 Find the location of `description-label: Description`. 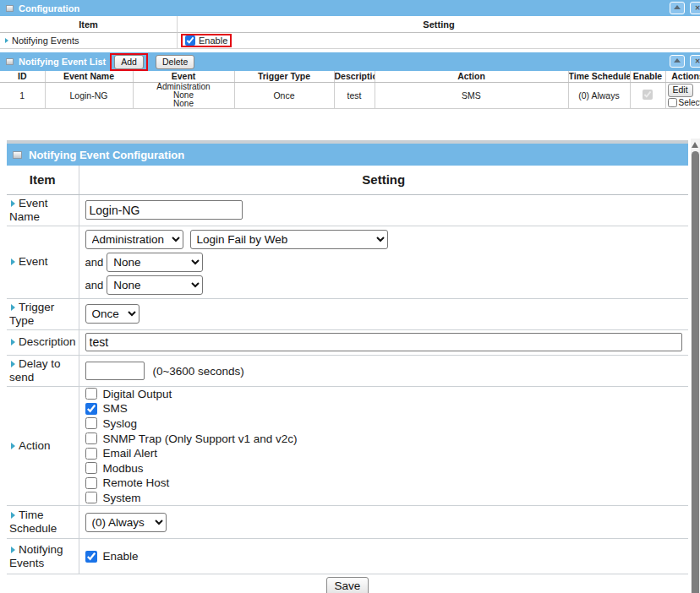

description-label: Description is located at coordinates (47, 341).